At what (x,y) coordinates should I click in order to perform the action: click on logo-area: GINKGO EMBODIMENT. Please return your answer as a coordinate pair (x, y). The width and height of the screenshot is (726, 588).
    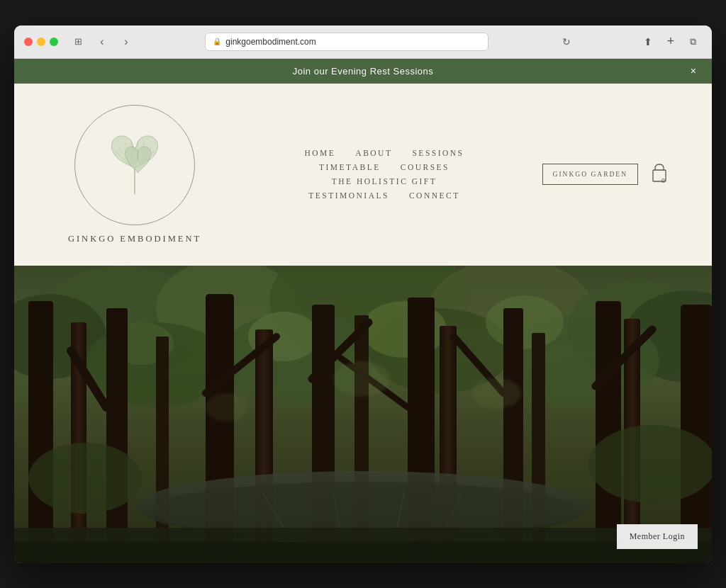
    Looking at the image, I should click on (135, 174).